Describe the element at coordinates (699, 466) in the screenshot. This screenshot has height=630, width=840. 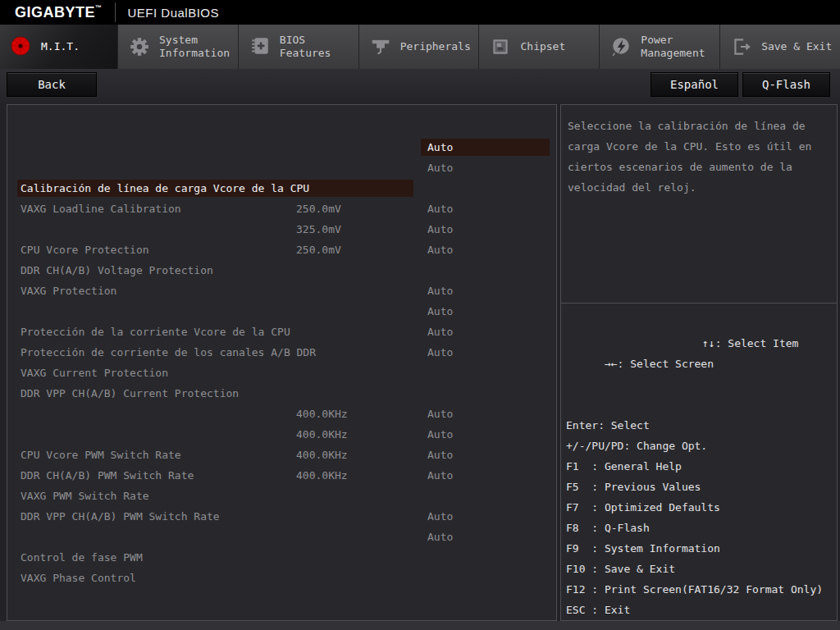
I see `legend-f1: F1 : General Help` at that location.